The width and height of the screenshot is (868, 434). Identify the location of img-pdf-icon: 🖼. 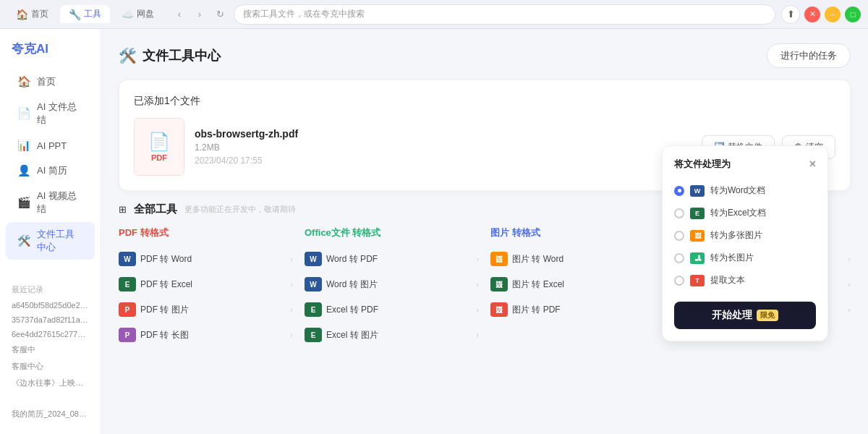
(499, 310).